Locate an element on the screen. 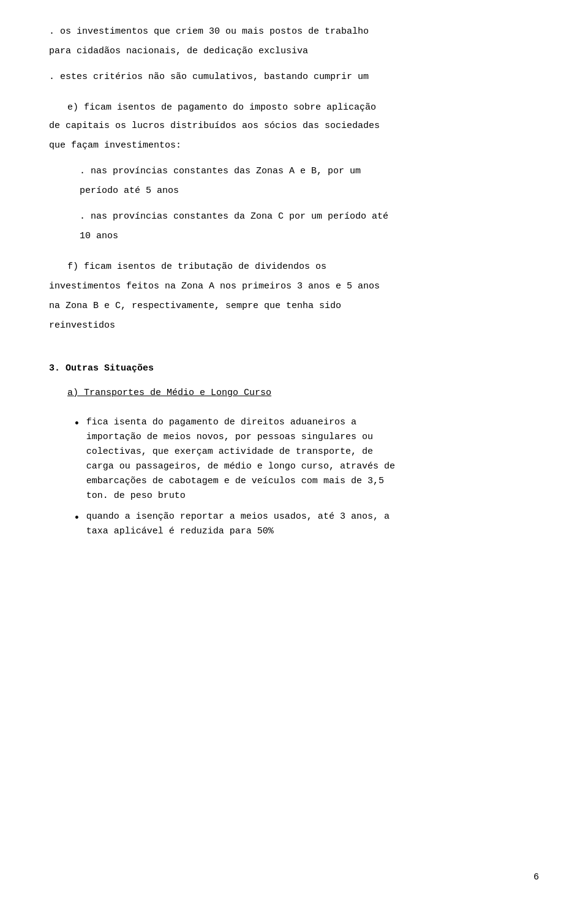 This screenshot has width=588, height=907. page-number-value: 6 is located at coordinates (537, 877).